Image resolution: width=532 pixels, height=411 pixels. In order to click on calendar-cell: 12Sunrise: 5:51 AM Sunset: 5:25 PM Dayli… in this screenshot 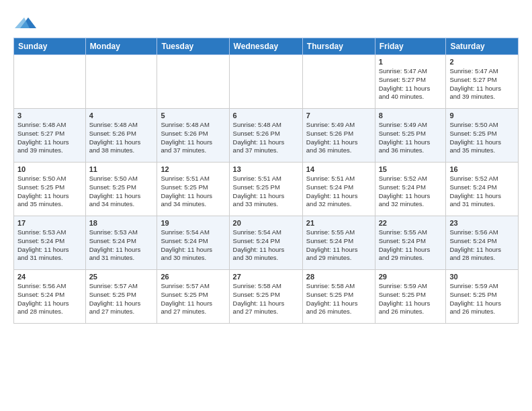, I will do `click(193, 189)`.